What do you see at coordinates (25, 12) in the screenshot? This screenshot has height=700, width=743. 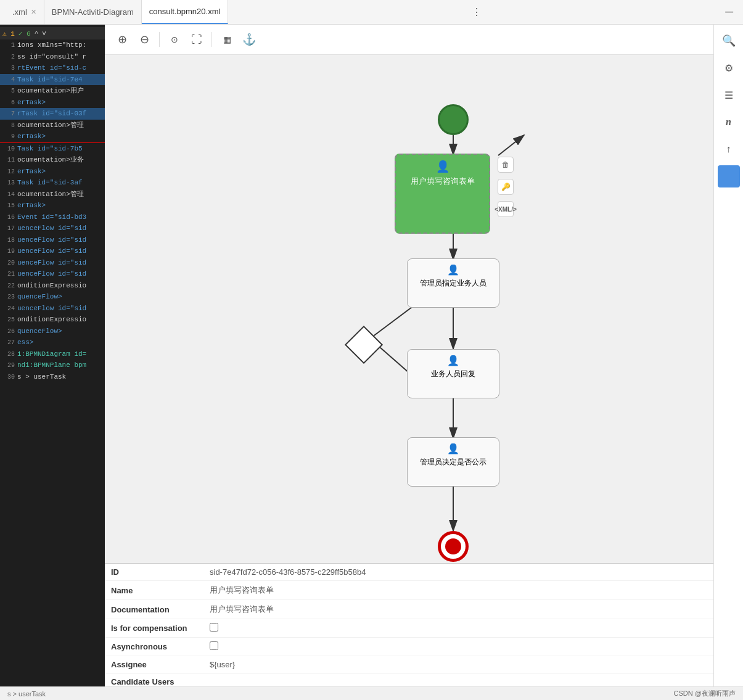 I see `tab-xml: .xml ✕` at bounding box center [25, 12].